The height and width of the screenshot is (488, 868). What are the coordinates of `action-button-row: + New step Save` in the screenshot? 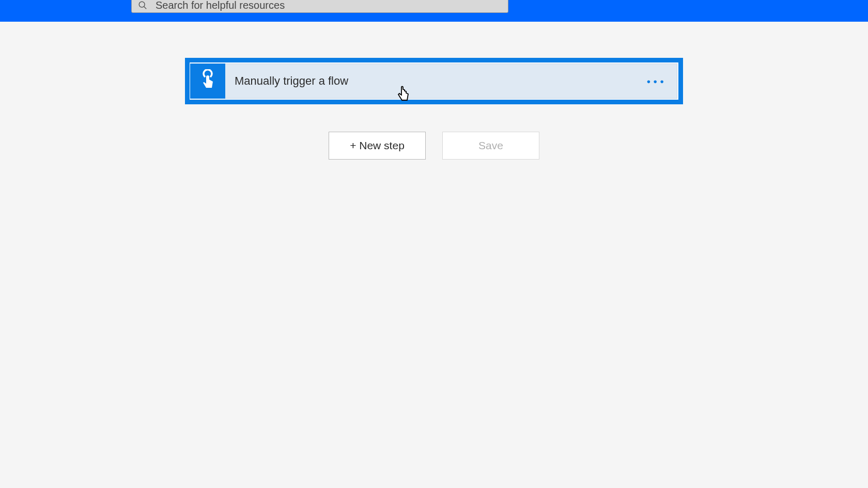 It's located at (434, 146).